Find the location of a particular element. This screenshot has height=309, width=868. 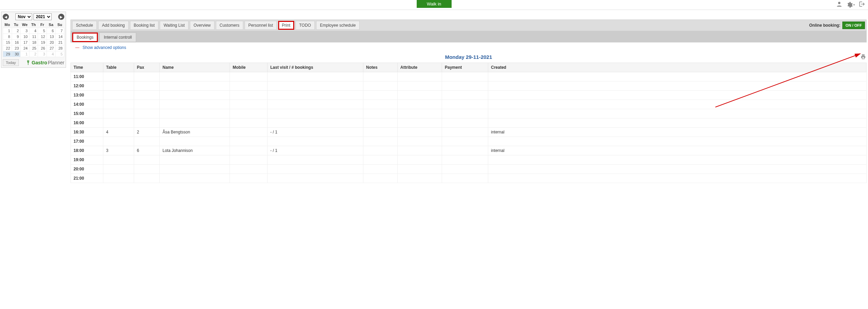

cell-pax is located at coordinates (147, 179).